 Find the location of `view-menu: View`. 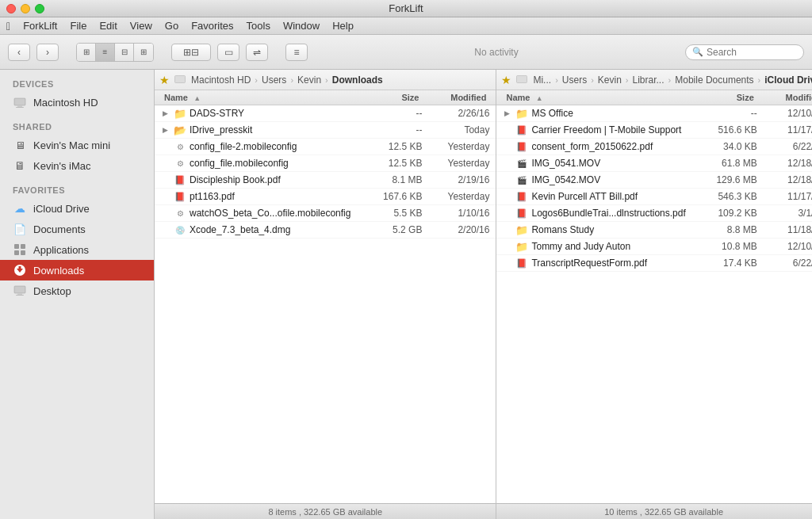

view-menu: View is located at coordinates (141, 25).